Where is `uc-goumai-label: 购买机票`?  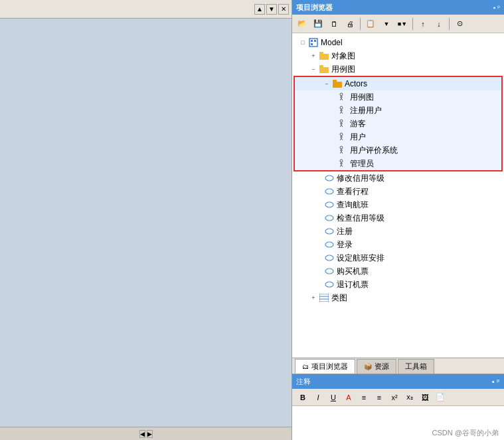 uc-goumai-label: 购买机票 is located at coordinates (353, 271).